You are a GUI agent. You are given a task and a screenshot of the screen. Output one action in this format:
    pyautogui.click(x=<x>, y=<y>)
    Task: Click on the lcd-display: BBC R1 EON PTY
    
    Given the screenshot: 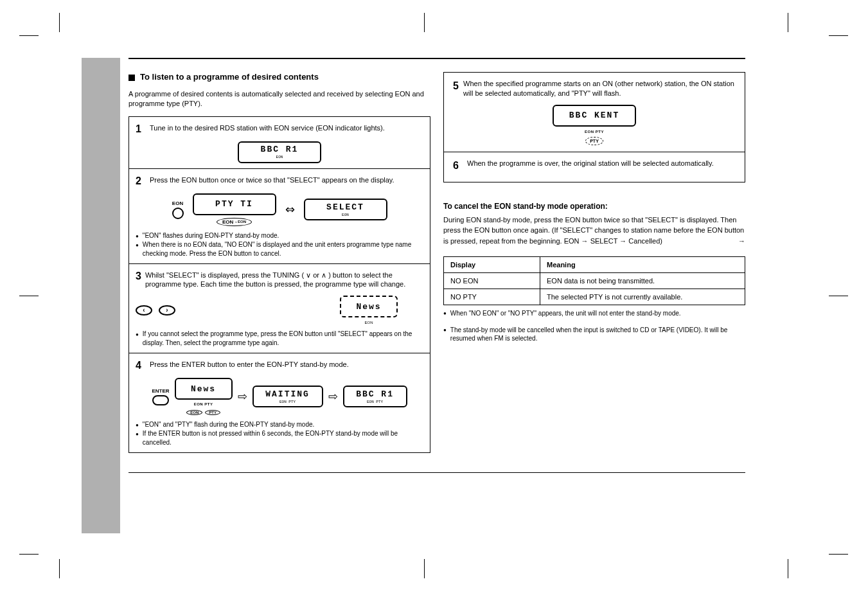 What is the action you would take?
    pyautogui.click(x=375, y=396)
    